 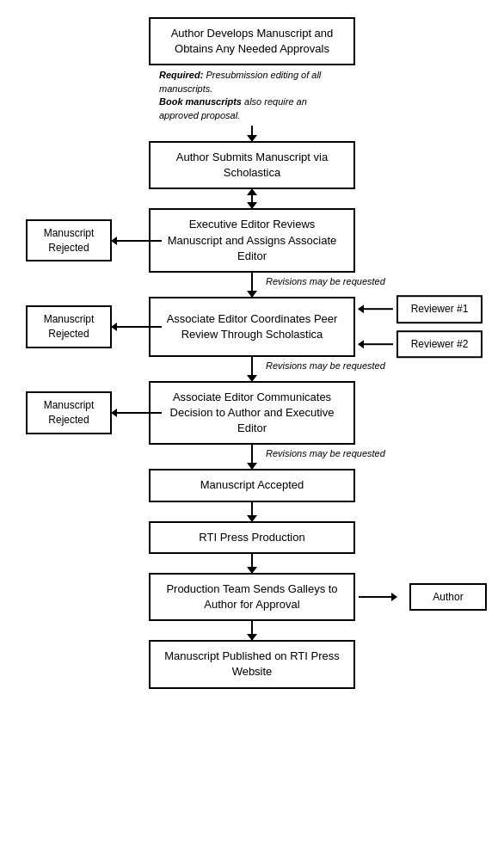 What do you see at coordinates (252, 597) in the screenshot?
I see `box-production-galleys: Production Team Sends Galleys to Author …` at bounding box center [252, 597].